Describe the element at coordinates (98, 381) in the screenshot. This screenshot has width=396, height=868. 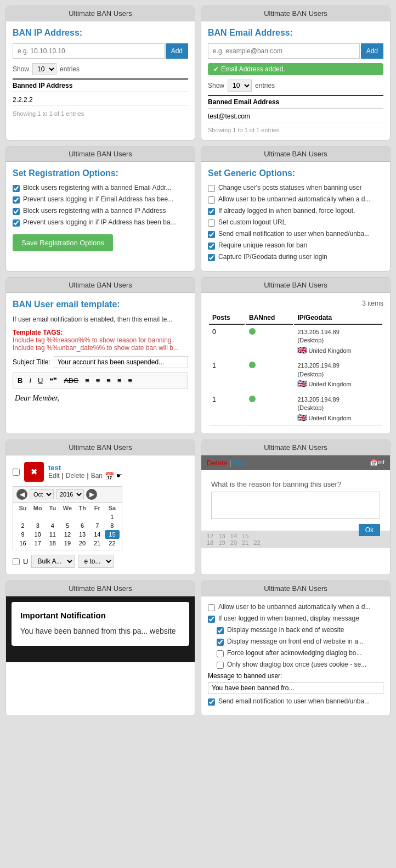
I see `list-ol-button: ≡` at that location.